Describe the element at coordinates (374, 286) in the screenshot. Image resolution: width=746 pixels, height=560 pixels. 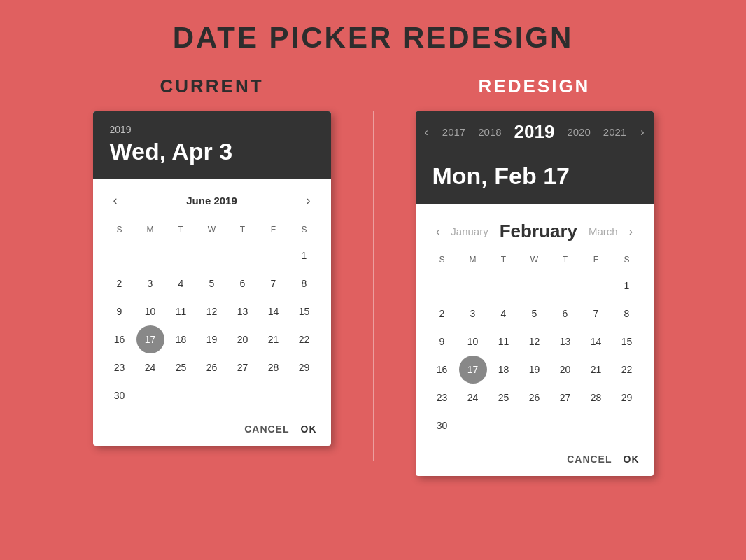
I see `section-divider` at that location.